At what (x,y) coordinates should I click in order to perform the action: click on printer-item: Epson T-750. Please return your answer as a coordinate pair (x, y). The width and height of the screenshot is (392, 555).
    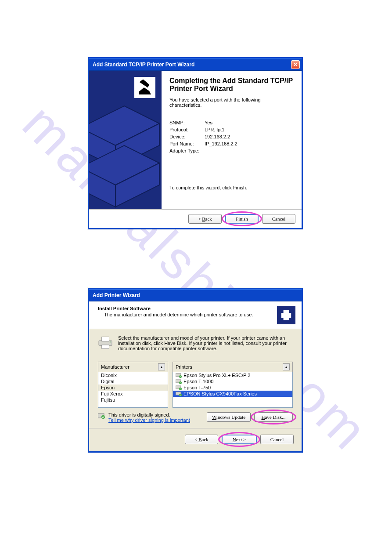
    Looking at the image, I should click on (233, 388).